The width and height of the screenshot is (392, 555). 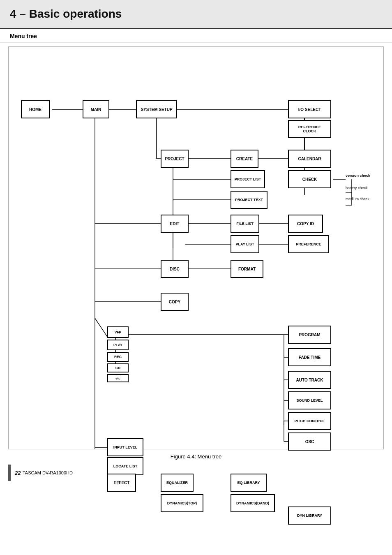 What do you see at coordinates (310, 129) in the screenshot?
I see `node-reference-clock: REFERENCE CLOCK` at bounding box center [310, 129].